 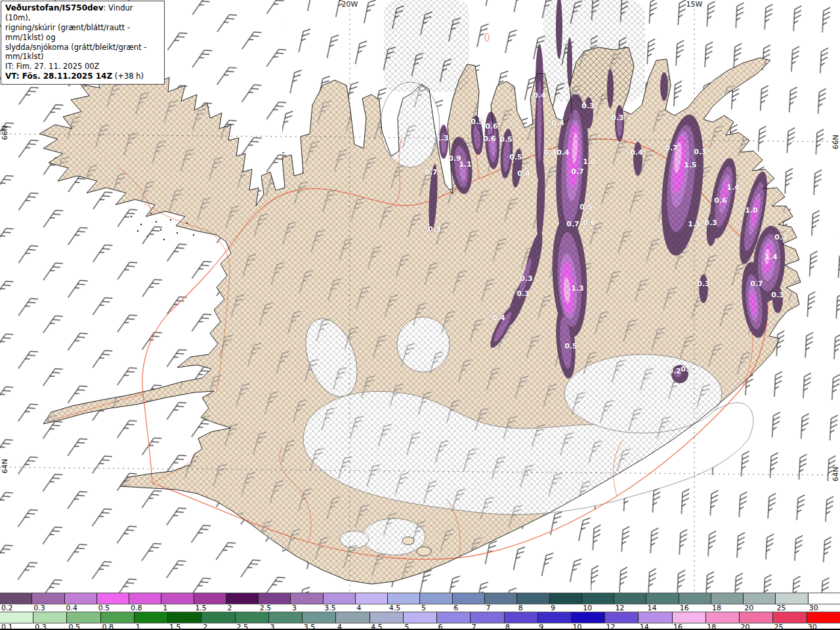 What do you see at coordinates (83, 33) in the screenshot?
I see `title-line-2: rigning/skúrir (grænt/blátt/rautt - mm/1…` at bounding box center [83, 33].